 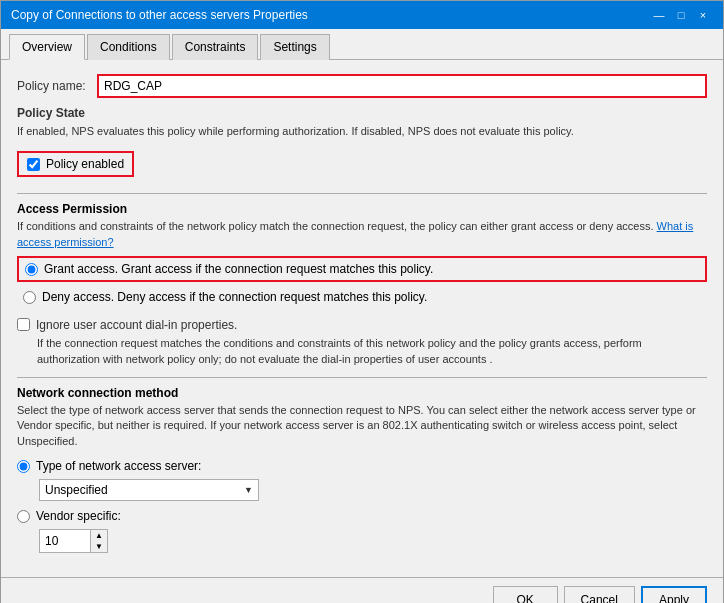 I want to click on tab-settings: Settings, so click(x=294, y=47).